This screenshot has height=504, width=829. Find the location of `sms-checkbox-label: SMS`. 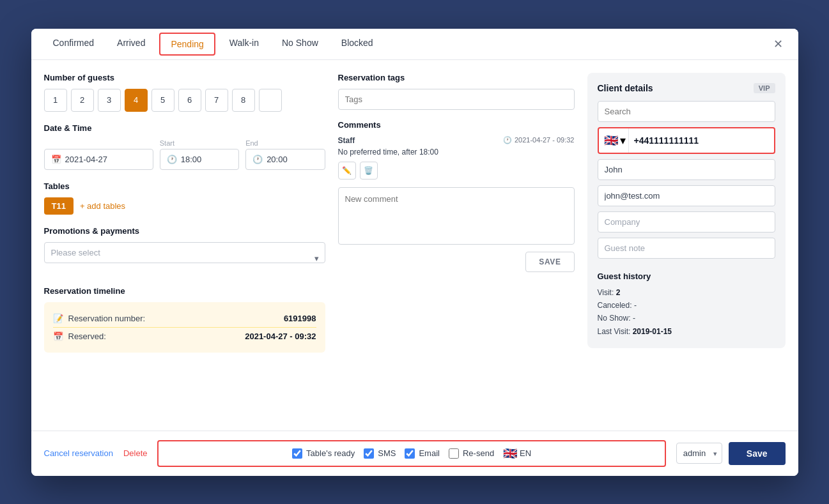

sms-checkbox-label: SMS is located at coordinates (380, 454).